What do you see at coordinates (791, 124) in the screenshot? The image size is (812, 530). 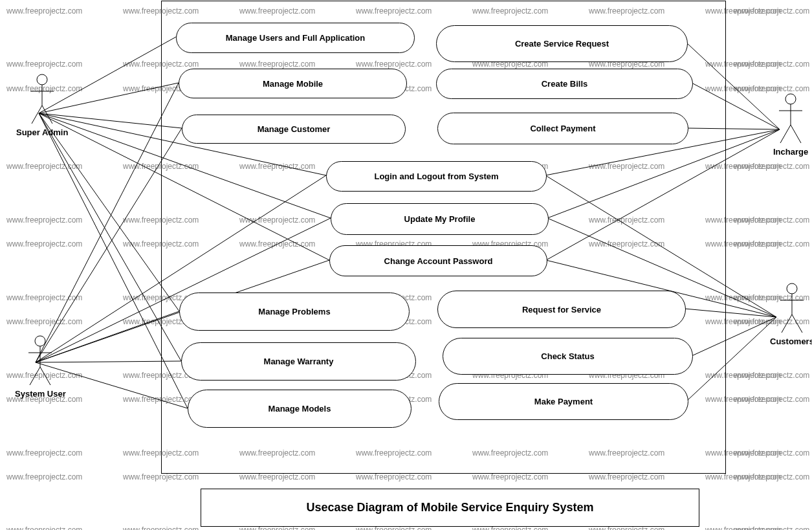 I see `actor-incharge: Incharge` at bounding box center [791, 124].